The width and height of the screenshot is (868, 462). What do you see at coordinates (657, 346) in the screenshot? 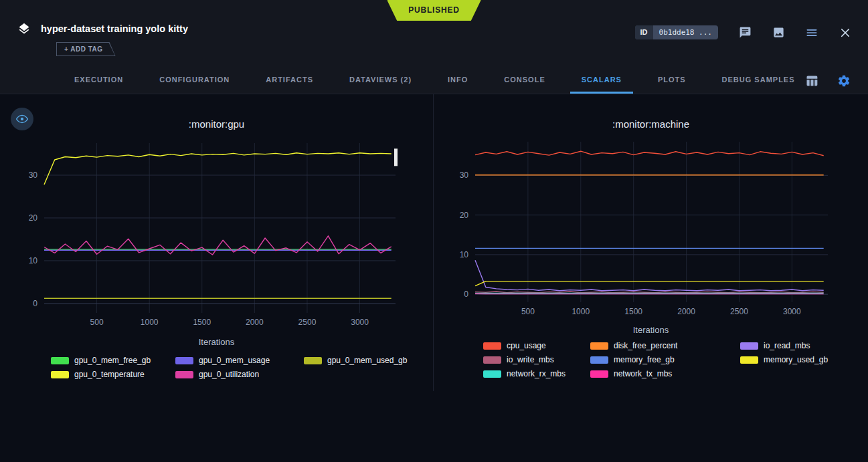
I see `legend-item-disk_free_percent: disk_free_percent` at bounding box center [657, 346].